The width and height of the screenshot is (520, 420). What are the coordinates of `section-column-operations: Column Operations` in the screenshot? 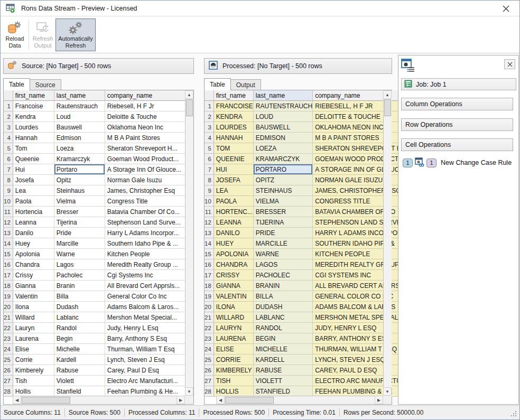 It's located at (457, 104).